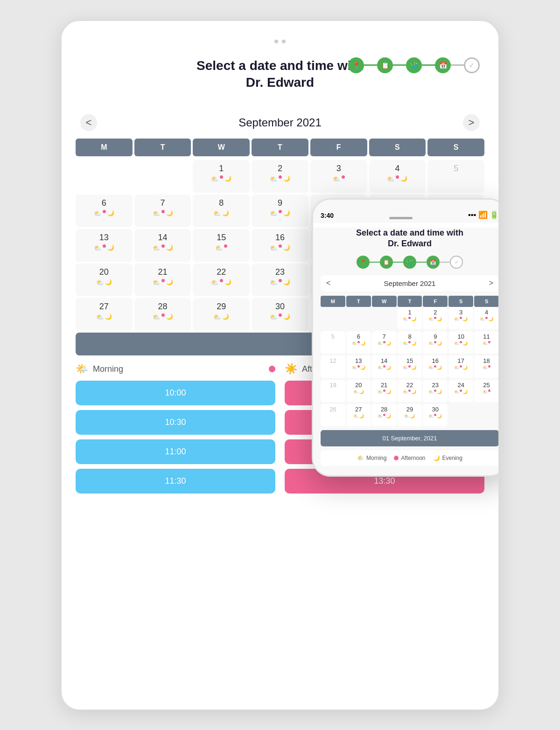  I want to click on tablet-day-cell-16: 16⛅🌙, so click(280, 245).